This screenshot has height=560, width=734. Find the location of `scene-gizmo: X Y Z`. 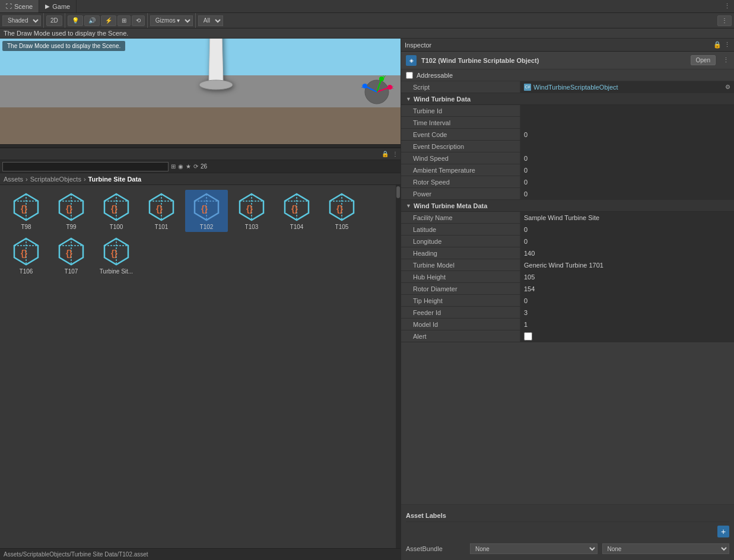

scene-gizmo: X Y Z is located at coordinates (377, 92).